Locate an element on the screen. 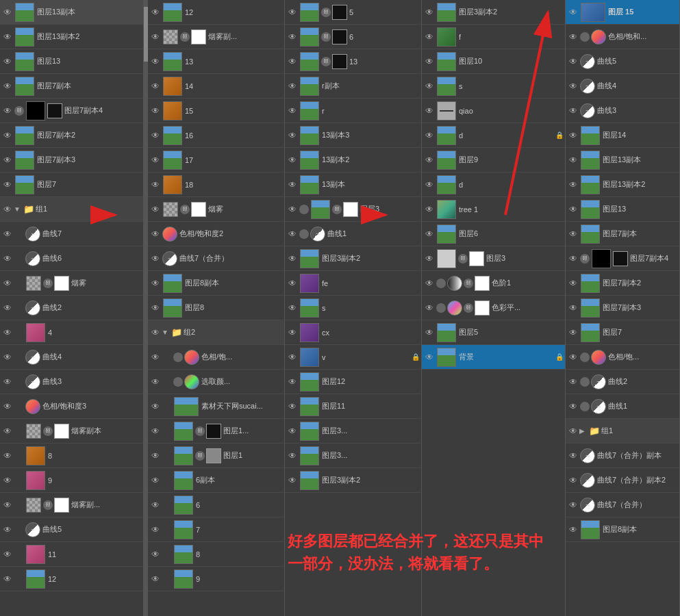 Image resolution: width=680 pixels, height=616 pixels. group-row: 👁 ▶ 📁 组1 is located at coordinates (622, 431).